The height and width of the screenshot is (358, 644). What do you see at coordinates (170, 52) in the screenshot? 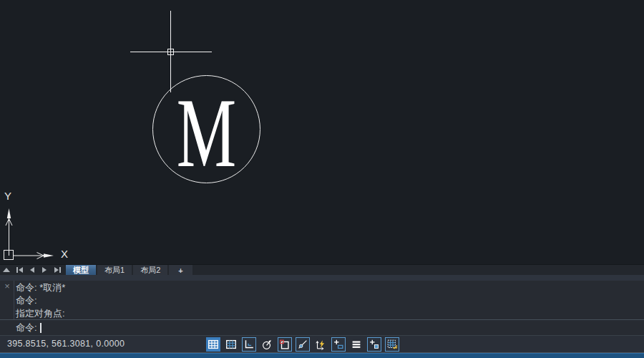
I see `crosshair-pickbox` at bounding box center [170, 52].